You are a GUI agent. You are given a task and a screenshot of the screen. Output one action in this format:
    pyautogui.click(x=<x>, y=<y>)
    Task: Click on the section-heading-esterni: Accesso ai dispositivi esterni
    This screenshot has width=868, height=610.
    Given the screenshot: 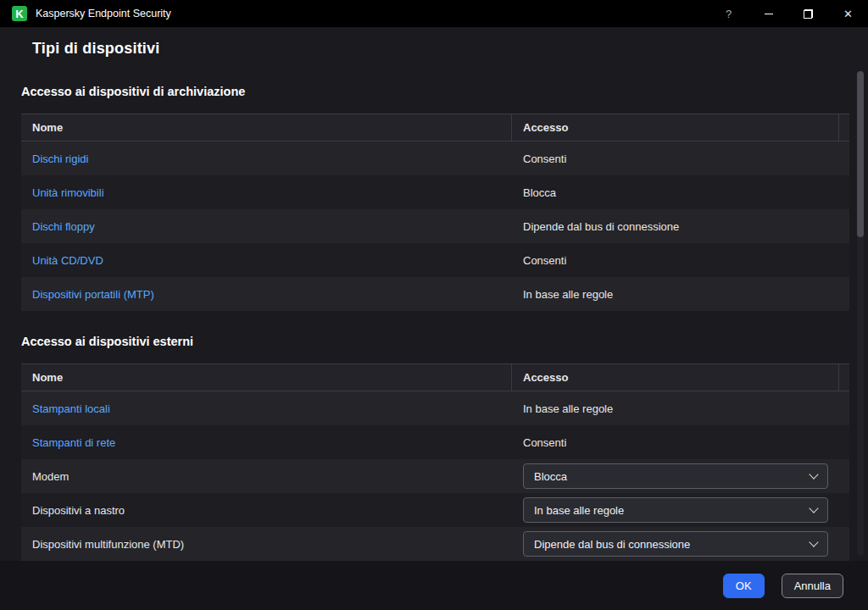 What is the action you would take?
    pyautogui.click(x=436, y=341)
    